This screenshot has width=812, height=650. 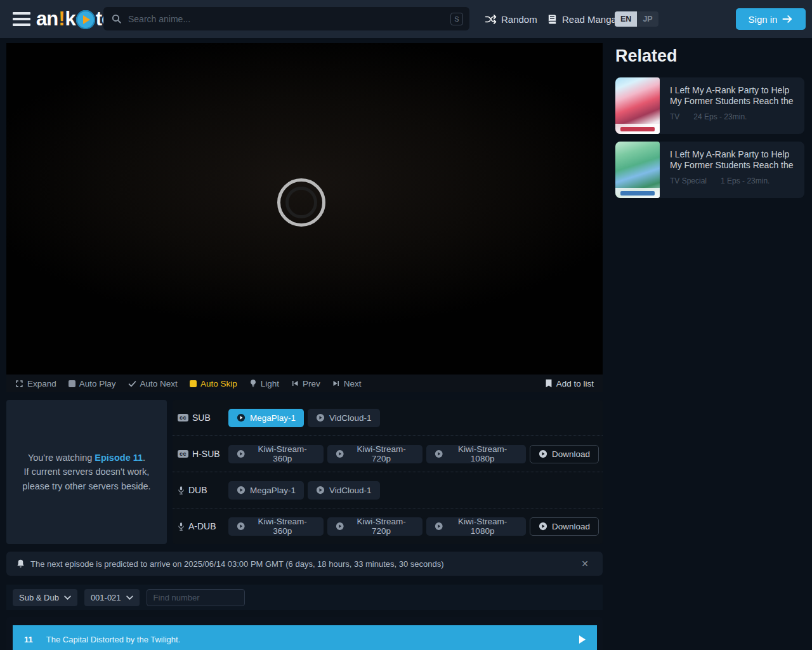 I want to click on site-logo: an!kto, so click(x=75, y=19).